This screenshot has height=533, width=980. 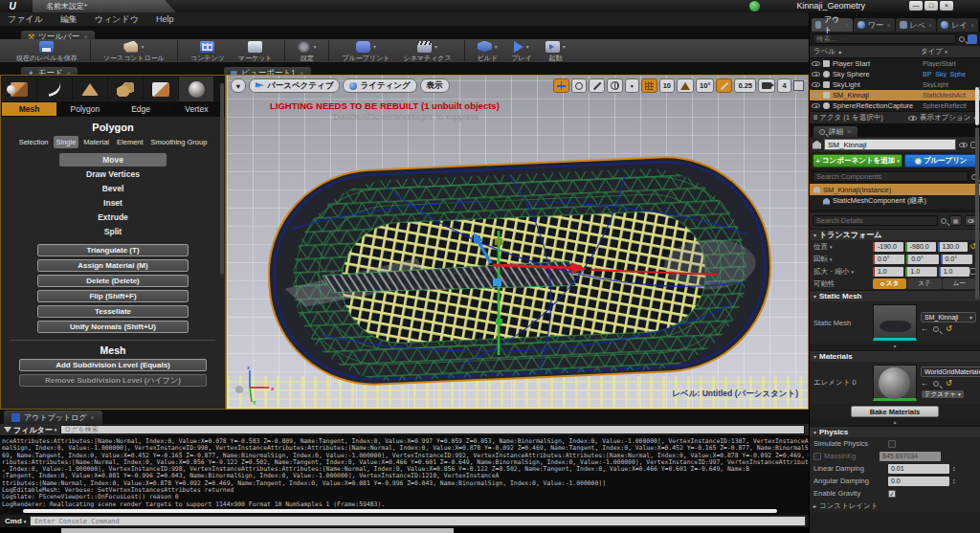 What do you see at coordinates (917, 25) in the screenshot?
I see `tab-levels: レベ` at bounding box center [917, 25].